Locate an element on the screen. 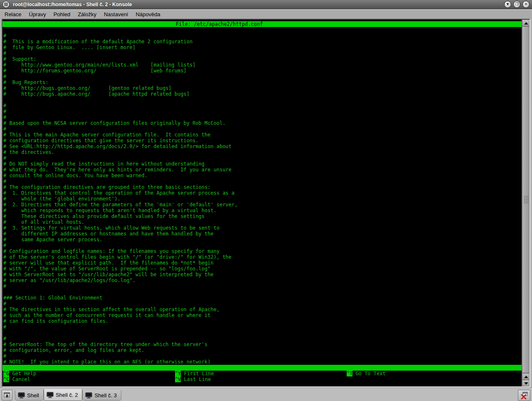  new-session-button is located at coordinates (7, 395).